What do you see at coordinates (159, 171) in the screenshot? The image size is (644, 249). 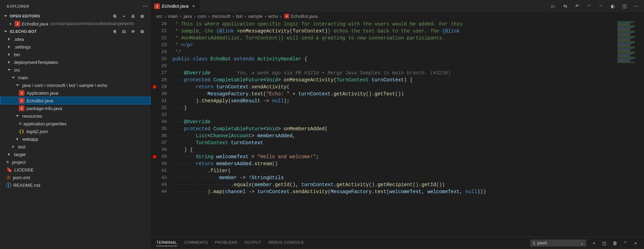 I see `line-number: 41` at bounding box center [159, 171].